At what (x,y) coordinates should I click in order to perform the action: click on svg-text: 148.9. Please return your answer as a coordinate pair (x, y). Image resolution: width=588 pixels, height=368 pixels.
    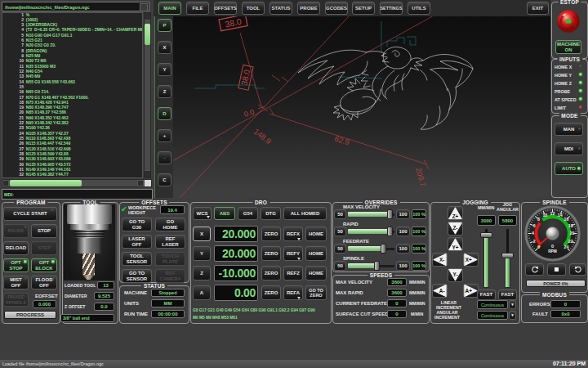
    Looking at the image, I should click on (263, 136).